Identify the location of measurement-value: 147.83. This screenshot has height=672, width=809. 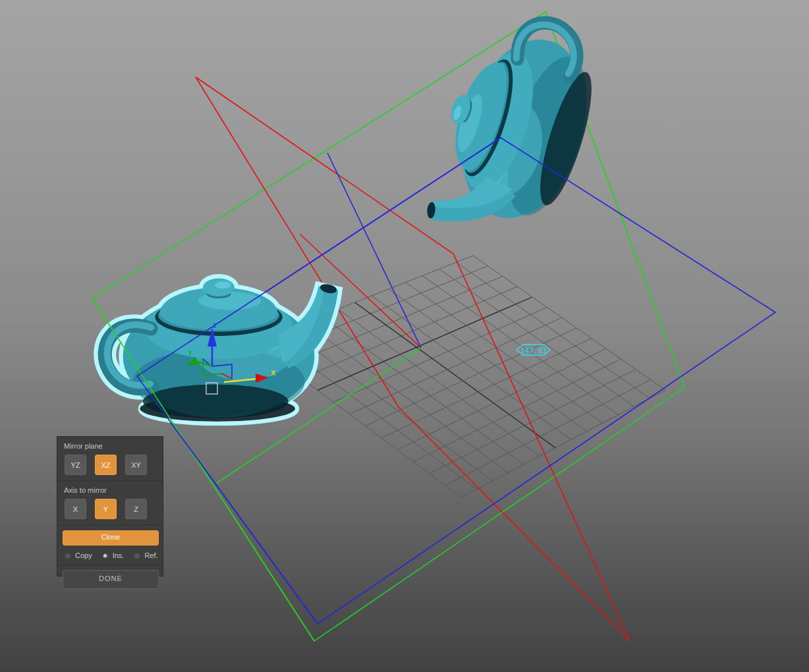
(534, 350).